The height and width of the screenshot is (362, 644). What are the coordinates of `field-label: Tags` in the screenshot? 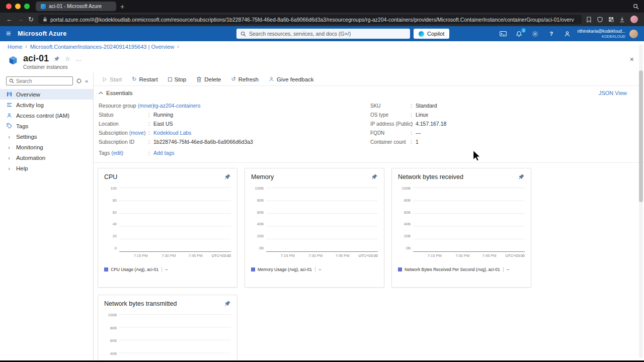 It's located at (104, 153).